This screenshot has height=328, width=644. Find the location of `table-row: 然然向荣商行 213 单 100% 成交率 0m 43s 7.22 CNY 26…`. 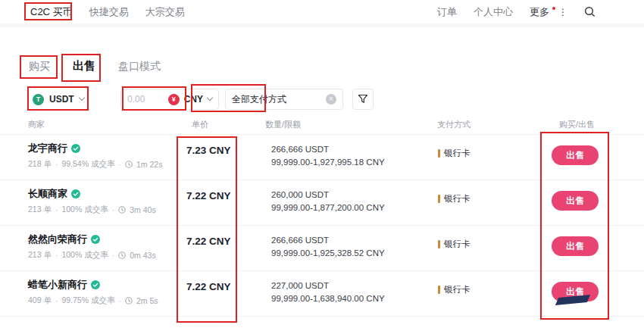

table-row: 然然向荣商行 213 单 100% 成交率 0m 43s 7.22 CNY 26… is located at coordinates (322, 248).